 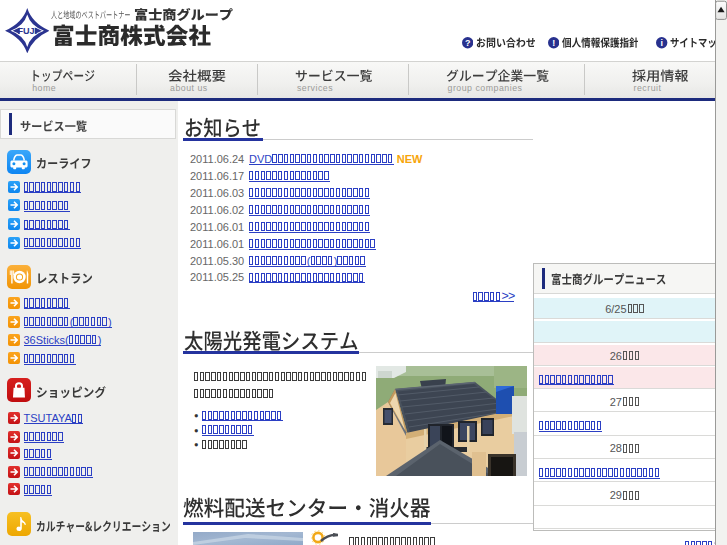 What do you see at coordinates (662, 43) in the screenshot?
I see `svg-text: i` at bounding box center [662, 43].